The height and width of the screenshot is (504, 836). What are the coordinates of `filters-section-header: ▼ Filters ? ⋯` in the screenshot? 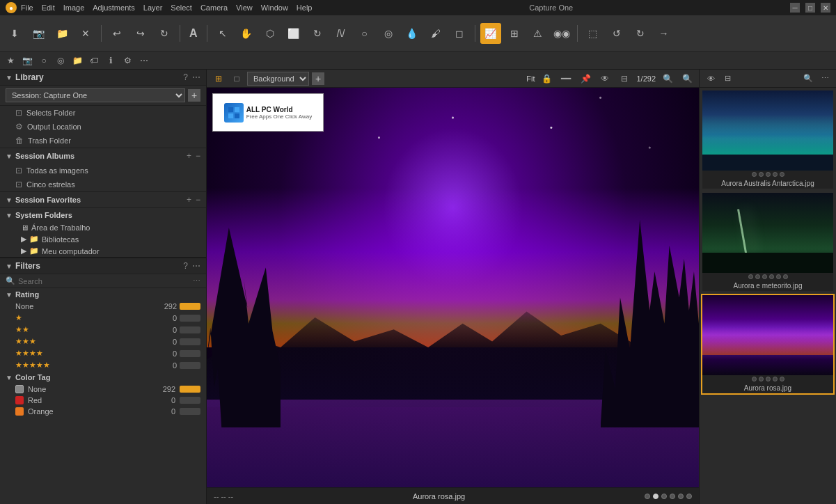 It's located at (103, 266).